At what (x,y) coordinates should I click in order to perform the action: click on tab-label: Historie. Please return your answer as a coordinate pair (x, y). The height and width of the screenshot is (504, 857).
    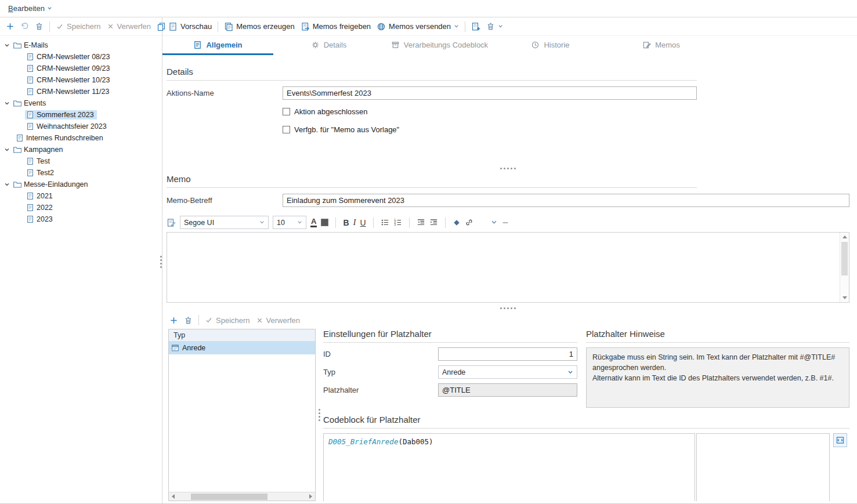
    Looking at the image, I should click on (556, 45).